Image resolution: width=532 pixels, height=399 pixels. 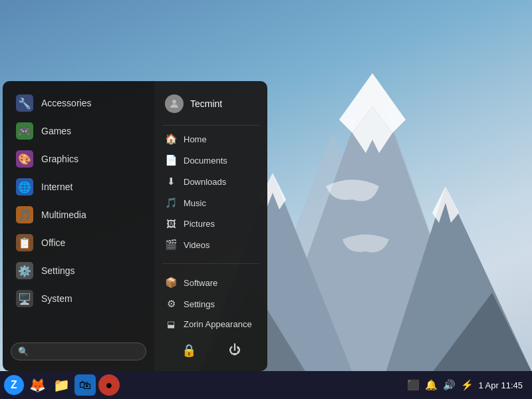 What do you see at coordinates (78, 103) in the screenshot?
I see `category-accessories: 🔧 Accessories` at bounding box center [78, 103].